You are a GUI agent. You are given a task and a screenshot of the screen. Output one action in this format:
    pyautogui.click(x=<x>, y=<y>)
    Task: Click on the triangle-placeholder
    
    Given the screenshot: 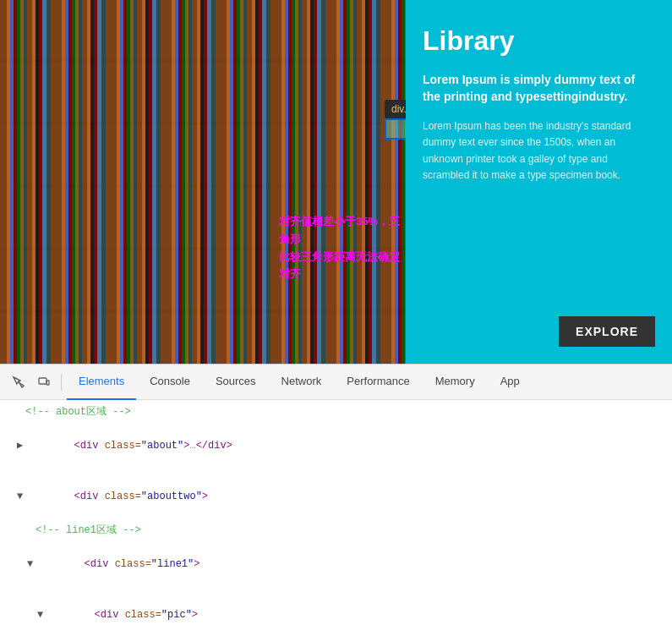 What is the action you would take?
    pyautogui.click(x=21, y=412)
    